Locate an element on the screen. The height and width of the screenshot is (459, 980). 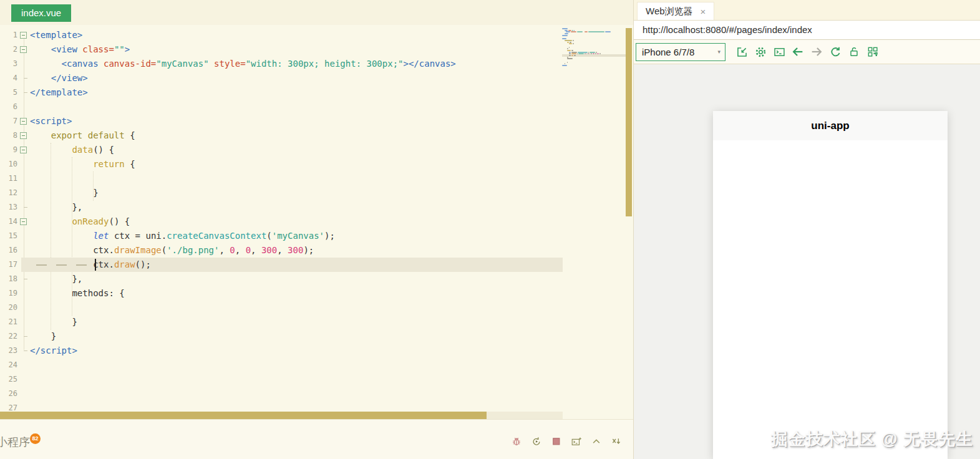
code-line: 1<template> is located at coordinates (281, 35).